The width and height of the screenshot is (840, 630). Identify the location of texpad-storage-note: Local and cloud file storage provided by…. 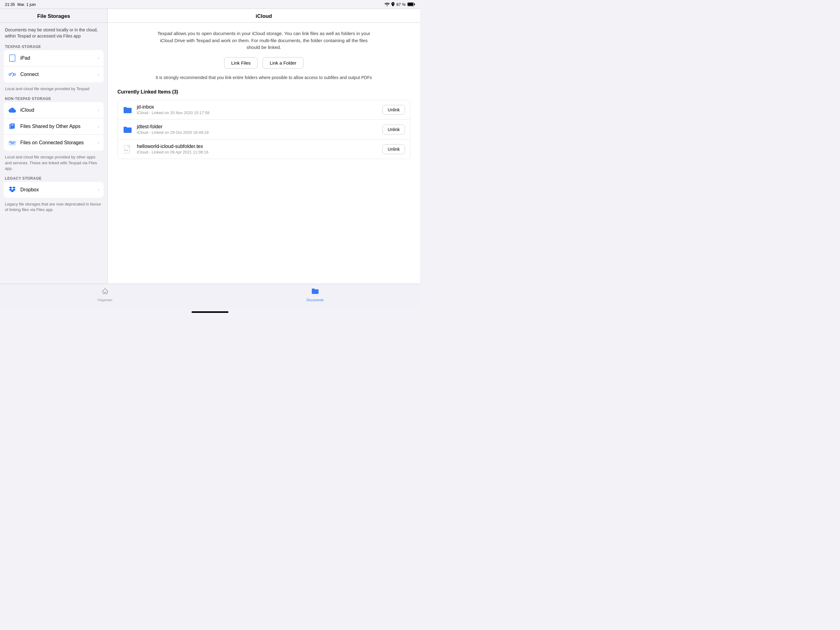
(54, 90).